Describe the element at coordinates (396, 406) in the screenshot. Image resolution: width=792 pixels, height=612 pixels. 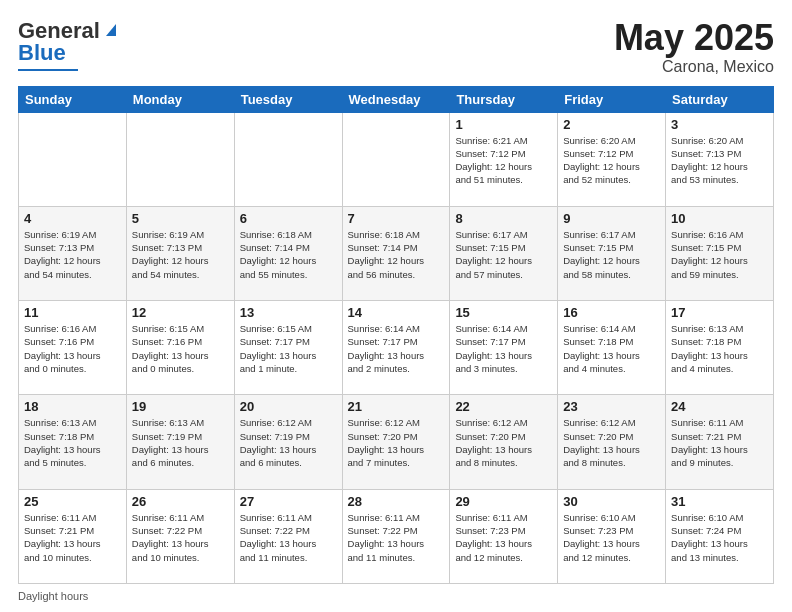
I see `day-number: 21` at that location.